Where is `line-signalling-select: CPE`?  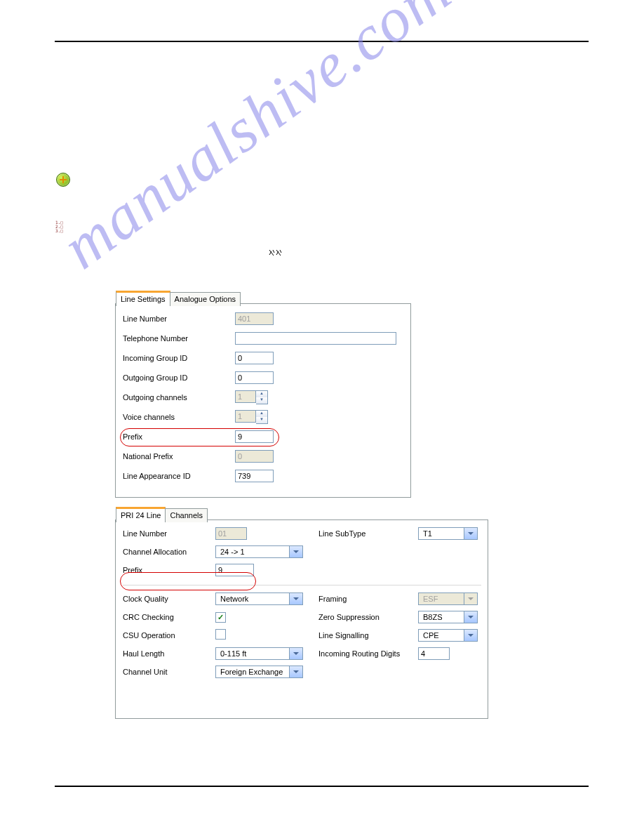 line-signalling-select: CPE is located at coordinates (448, 635).